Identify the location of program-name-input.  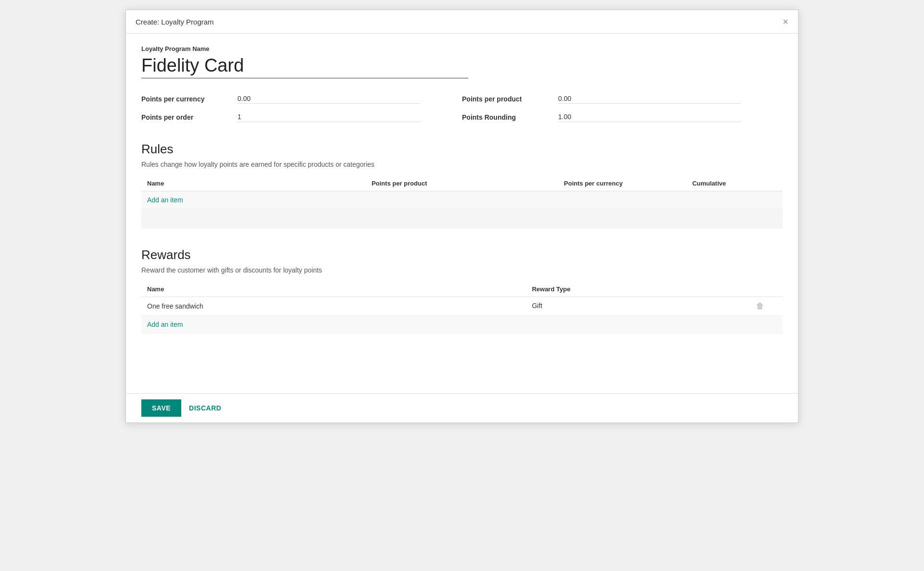
(305, 67).